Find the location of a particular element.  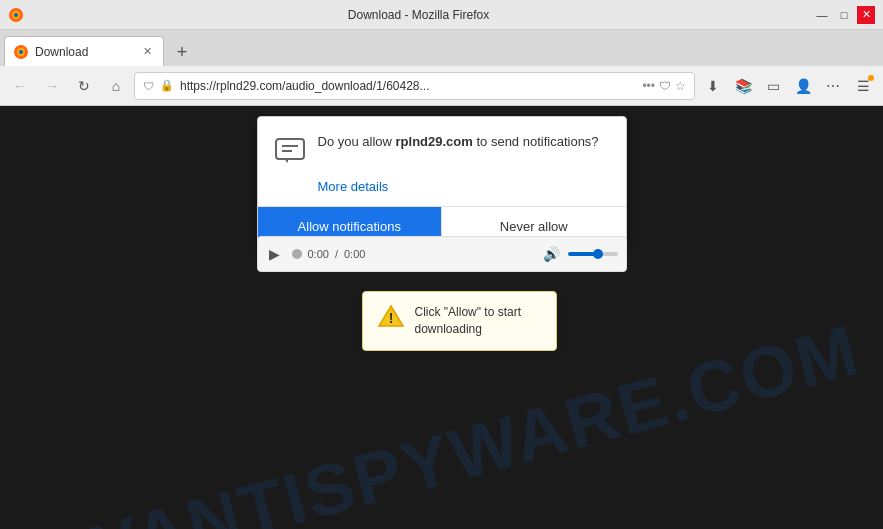

menu-button: ☰ is located at coordinates (863, 86).